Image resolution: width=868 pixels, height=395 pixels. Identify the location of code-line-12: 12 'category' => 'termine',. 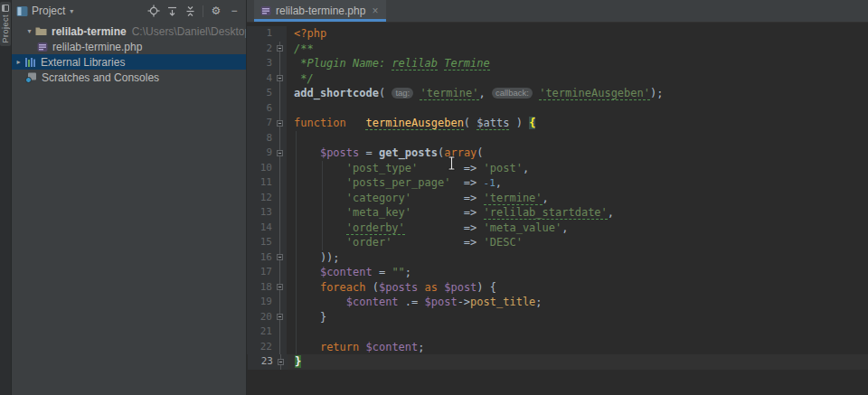
(557, 199).